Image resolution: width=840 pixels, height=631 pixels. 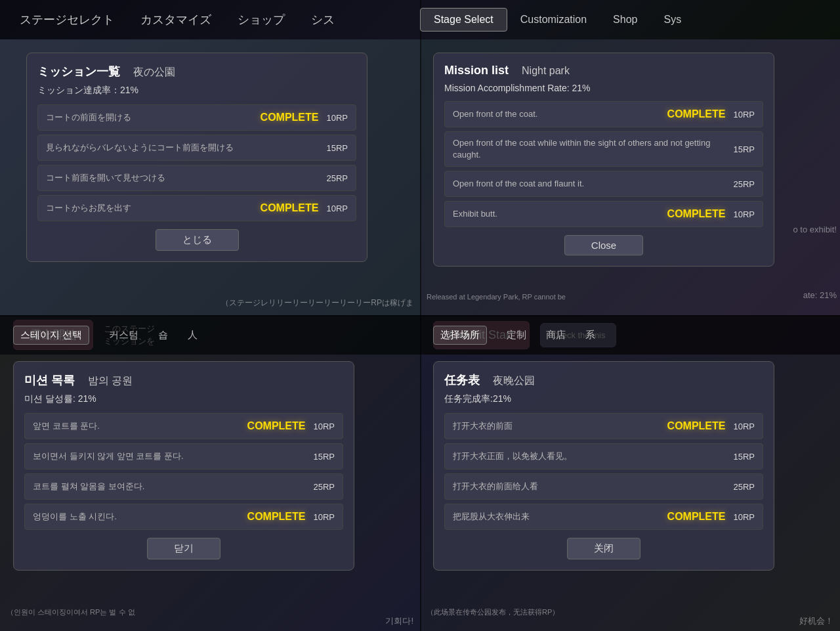 I want to click on mission-panel-en: Mission list Night park Mission Accompli…, so click(x=604, y=160).